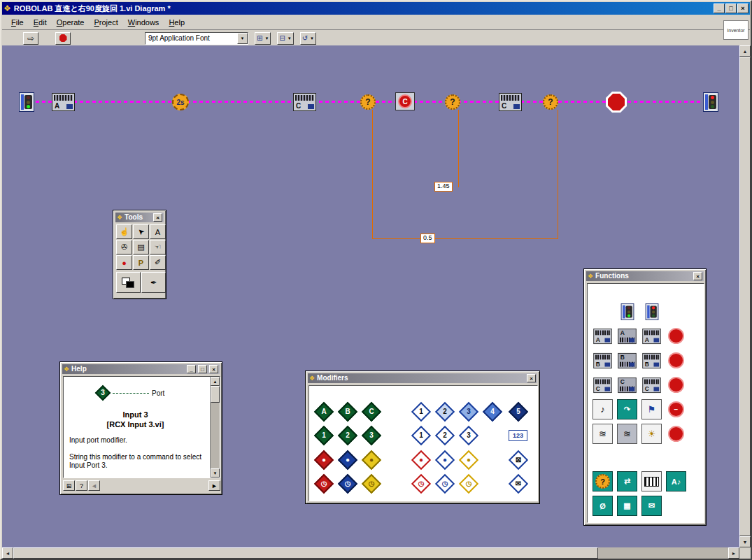 This screenshot has height=560, width=752. I want to click on breakpoint-tool: ●, so click(125, 263).